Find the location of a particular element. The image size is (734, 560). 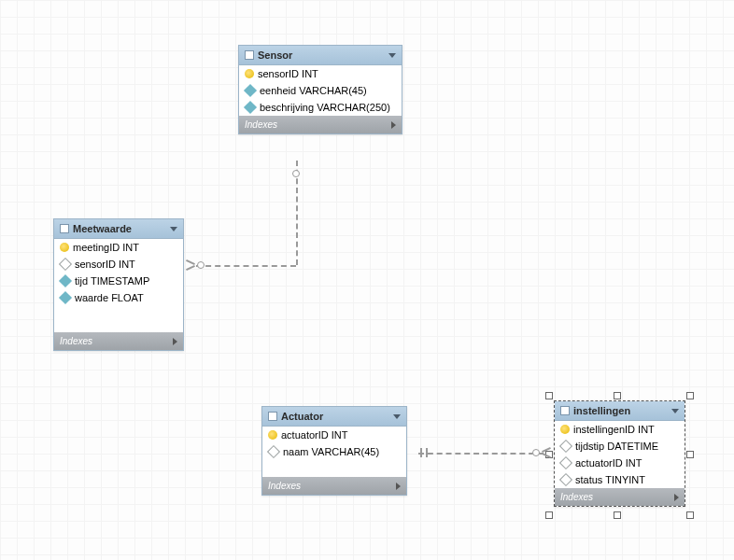

entity-footer-meetwaarde: Indexes is located at coordinates (119, 342).